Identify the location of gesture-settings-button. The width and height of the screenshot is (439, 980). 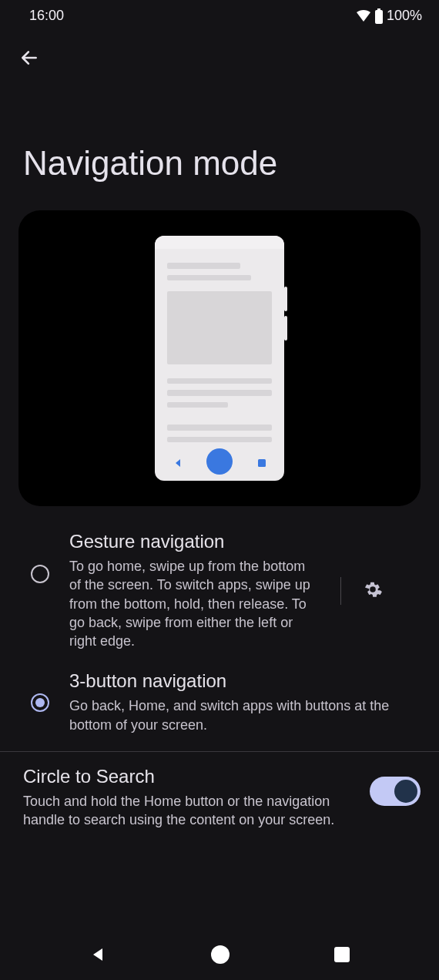
(373, 590).